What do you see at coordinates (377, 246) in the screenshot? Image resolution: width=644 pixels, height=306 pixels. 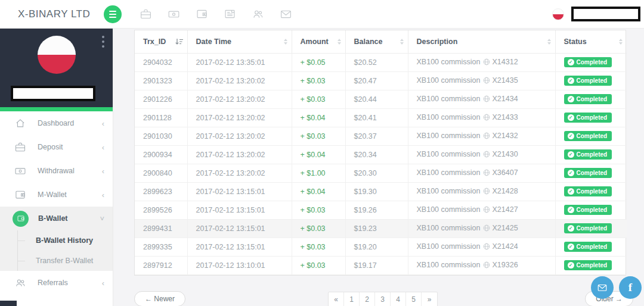 I see `cell-balance: $19.20` at bounding box center [377, 246].